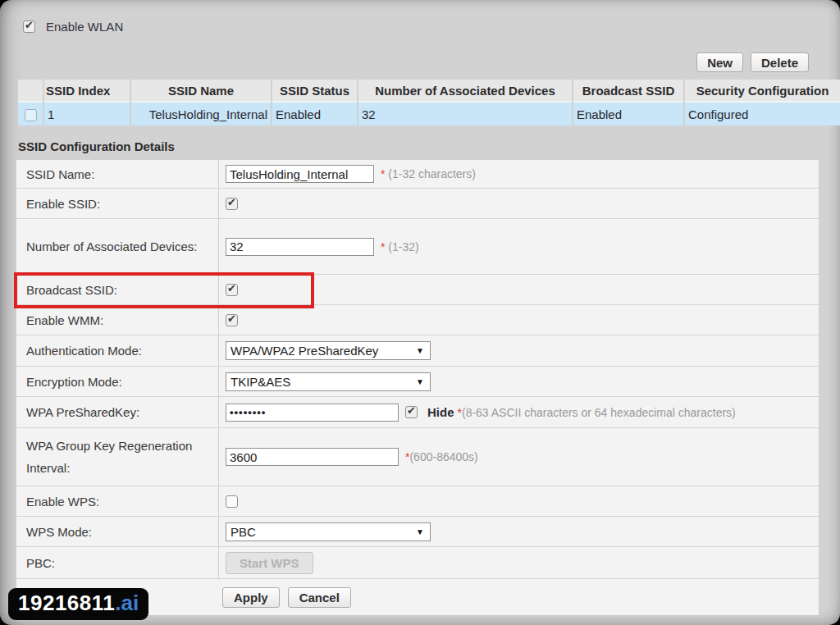  I want to click on watermark-suffix: .ai, so click(126, 603).